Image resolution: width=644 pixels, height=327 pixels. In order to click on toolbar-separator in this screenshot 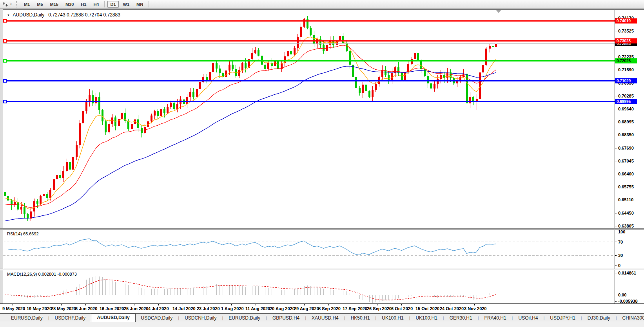, I will do `click(149, 4)`.